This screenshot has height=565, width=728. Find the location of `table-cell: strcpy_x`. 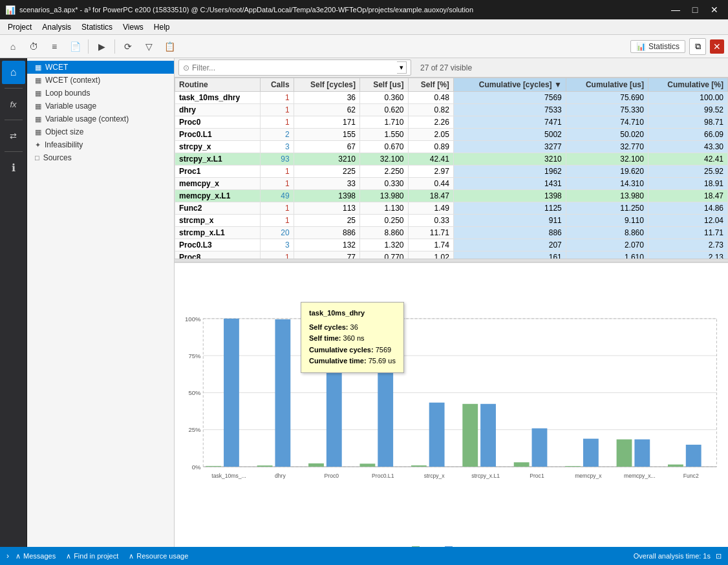

table-cell: strcpy_x is located at coordinates (218, 147).